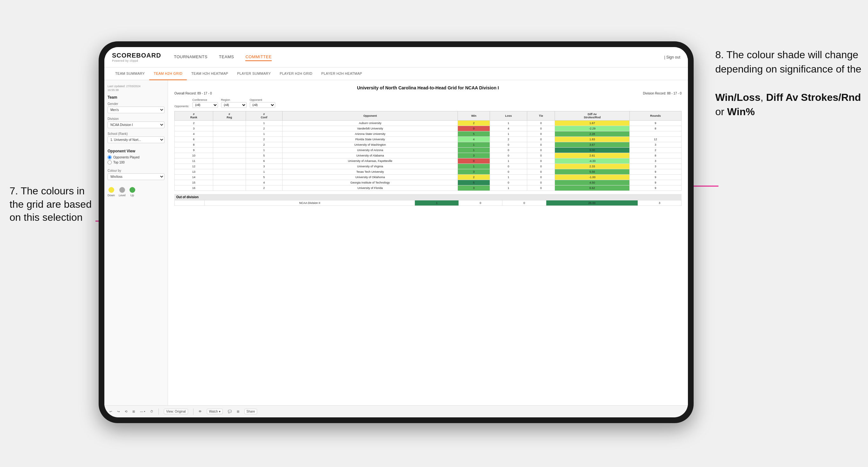 This screenshot has height=467, width=868. I want to click on col-opponent: Opponent, so click(370, 116).